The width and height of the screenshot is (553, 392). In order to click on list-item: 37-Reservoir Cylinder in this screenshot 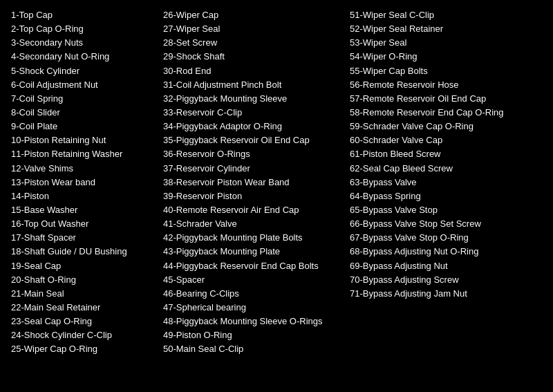, I will do `click(253, 169)`.